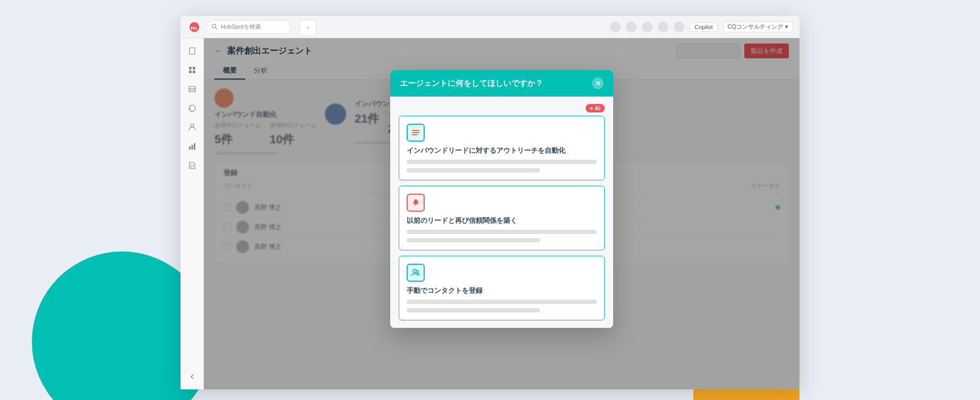  I want to click on ai-badge: + AI, so click(595, 108).